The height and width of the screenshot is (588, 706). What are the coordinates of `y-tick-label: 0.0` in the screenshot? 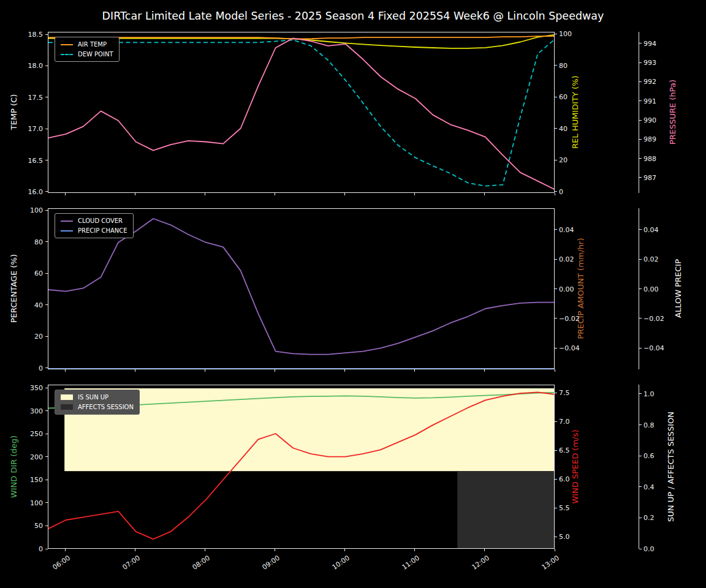 It's located at (649, 549).